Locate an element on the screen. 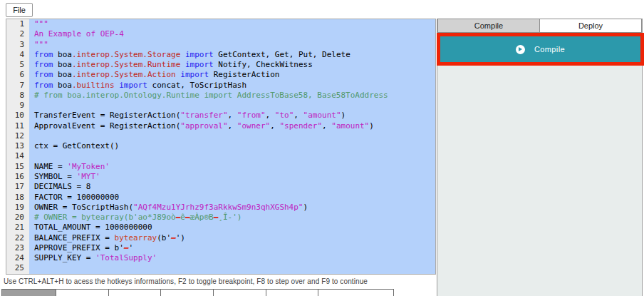 The height and width of the screenshot is (296, 644). code-token: ¸Î-') is located at coordinates (229, 217).